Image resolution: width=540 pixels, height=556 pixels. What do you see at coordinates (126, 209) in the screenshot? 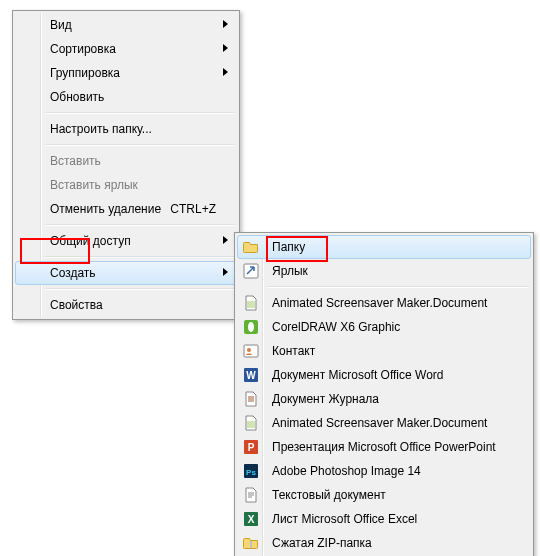
I see `menu-item-undo-delete: Отменить удаление CTRL+Z` at bounding box center [126, 209].